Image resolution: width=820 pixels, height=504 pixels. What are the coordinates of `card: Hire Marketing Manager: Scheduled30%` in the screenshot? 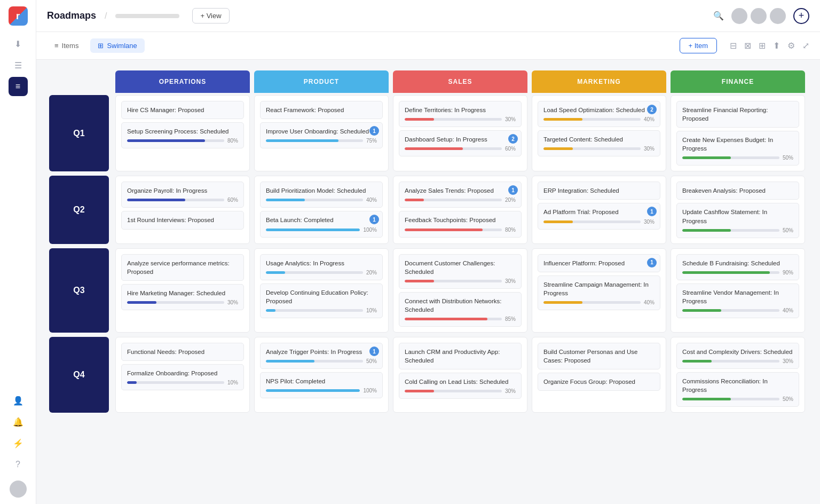 It's located at (183, 297).